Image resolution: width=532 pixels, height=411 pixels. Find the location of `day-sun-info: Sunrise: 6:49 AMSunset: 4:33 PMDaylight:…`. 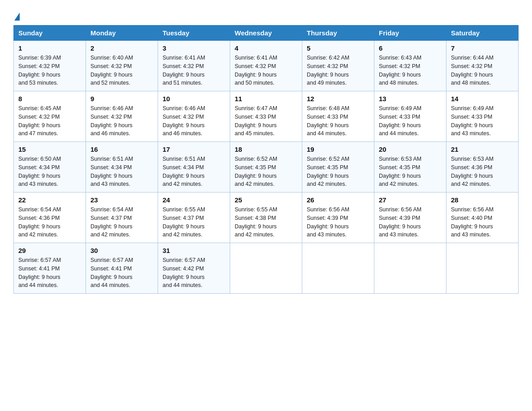

day-sun-info: Sunrise: 6:49 AMSunset: 4:33 PMDaylight:… is located at coordinates (410, 121).